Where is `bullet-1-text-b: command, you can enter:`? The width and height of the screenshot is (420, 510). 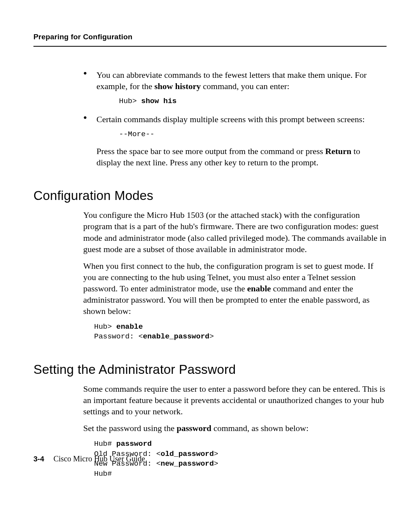 bullet-1-text-b: command, you can enter: is located at coordinates (245, 86).